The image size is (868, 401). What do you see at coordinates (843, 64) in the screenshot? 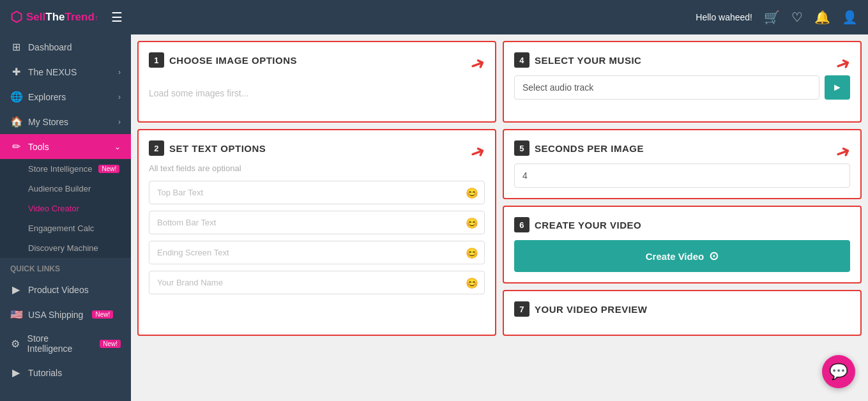
I see `arrow-4-icon: ➜` at bounding box center [843, 64].